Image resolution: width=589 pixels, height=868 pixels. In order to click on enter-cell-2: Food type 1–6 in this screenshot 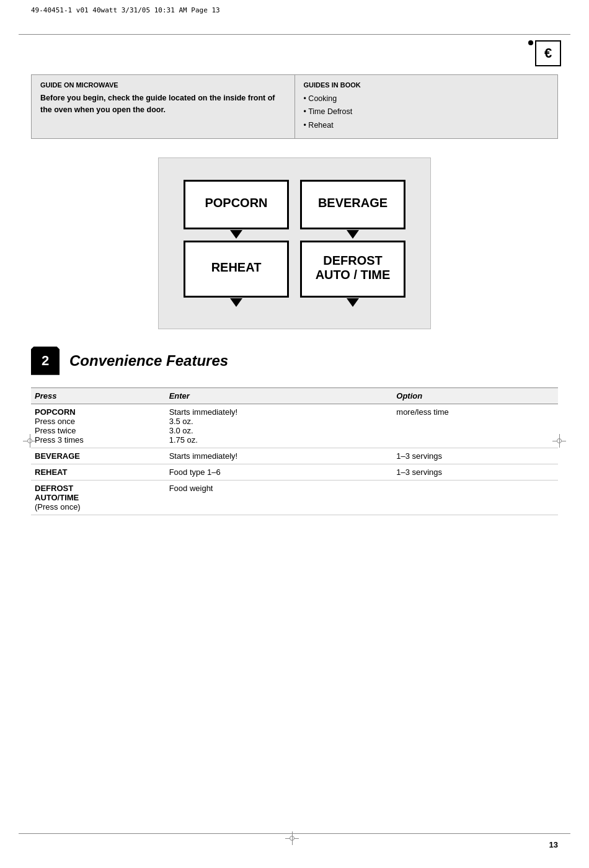, I will do `click(279, 472)`.